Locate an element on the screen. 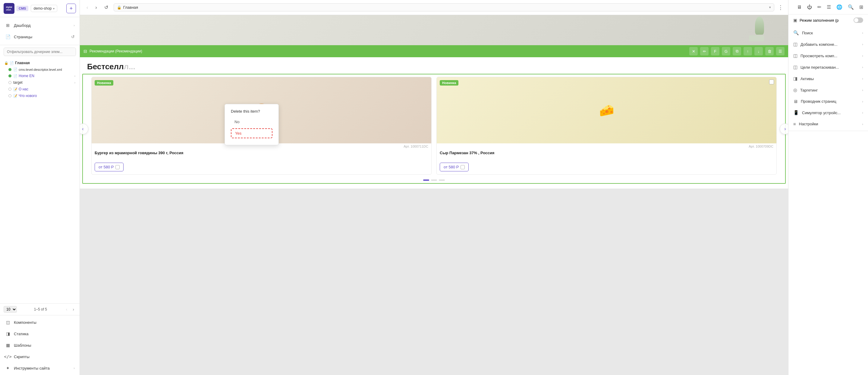 The width and height of the screenshot is (868, 375). product-1-price-checkbox is located at coordinates (118, 167).